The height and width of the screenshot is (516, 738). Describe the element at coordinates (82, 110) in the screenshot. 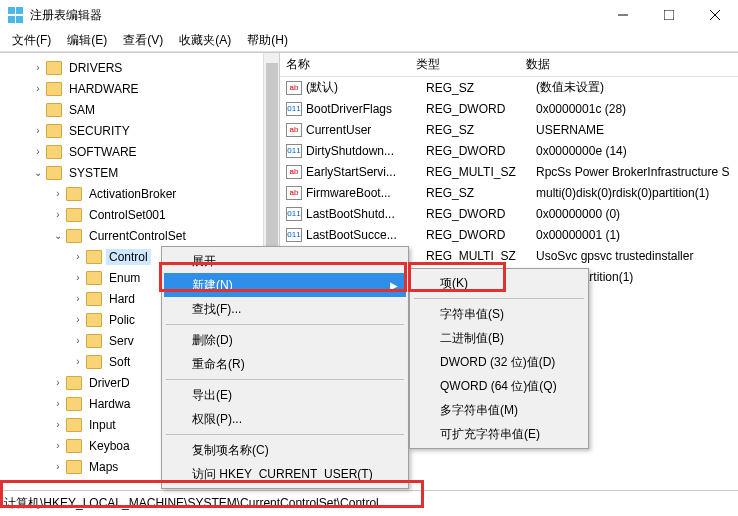

I see `tree-label: SAM` at that location.